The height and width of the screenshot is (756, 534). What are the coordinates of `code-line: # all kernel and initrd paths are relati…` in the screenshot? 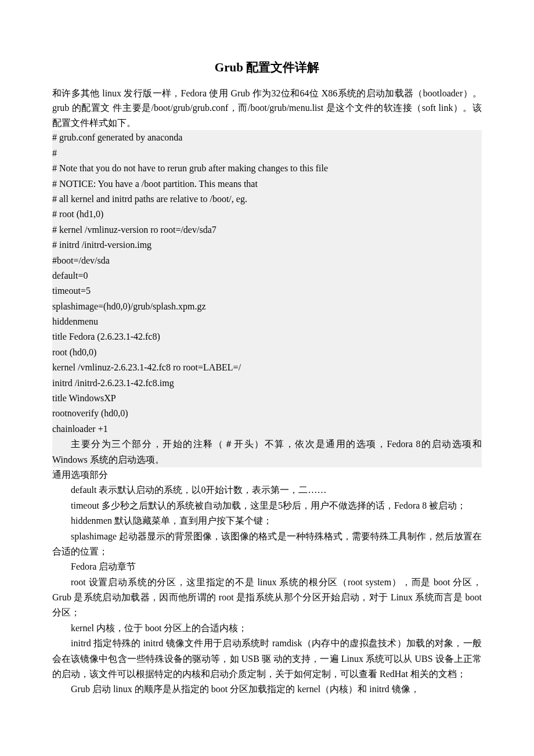 It's located at (267, 199).